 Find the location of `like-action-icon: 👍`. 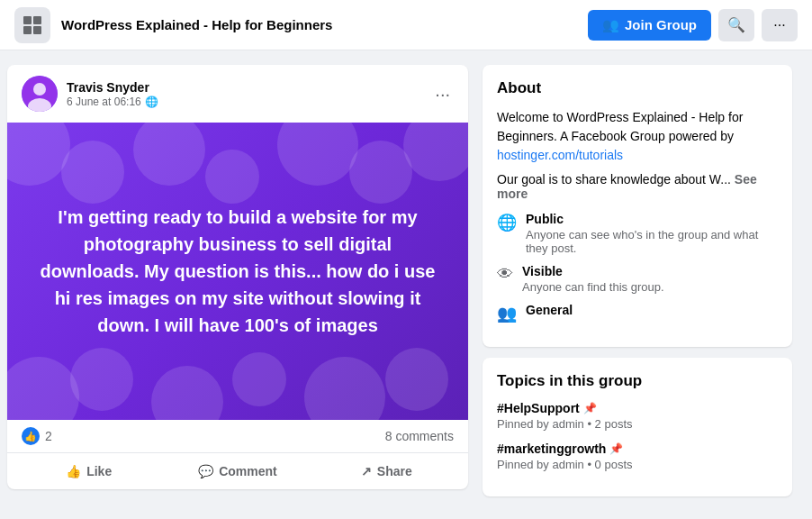

like-action-icon: 👍 is located at coordinates (74, 471).